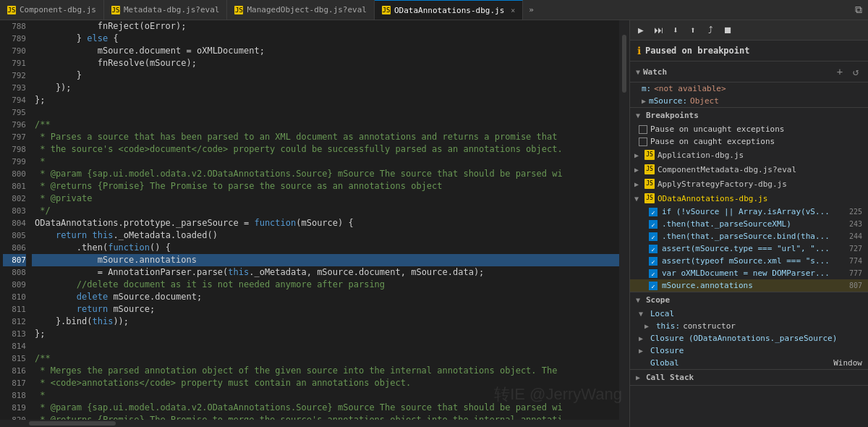  I want to click on code-line: fnResolve(mSource);, so click(326, 64).